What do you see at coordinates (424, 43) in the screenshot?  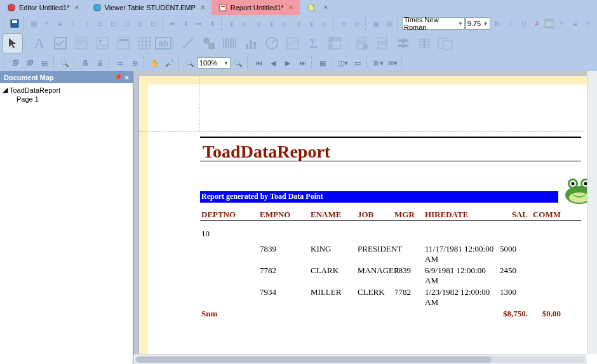 I see `crossline-icon` at bounding box center [424, 43].